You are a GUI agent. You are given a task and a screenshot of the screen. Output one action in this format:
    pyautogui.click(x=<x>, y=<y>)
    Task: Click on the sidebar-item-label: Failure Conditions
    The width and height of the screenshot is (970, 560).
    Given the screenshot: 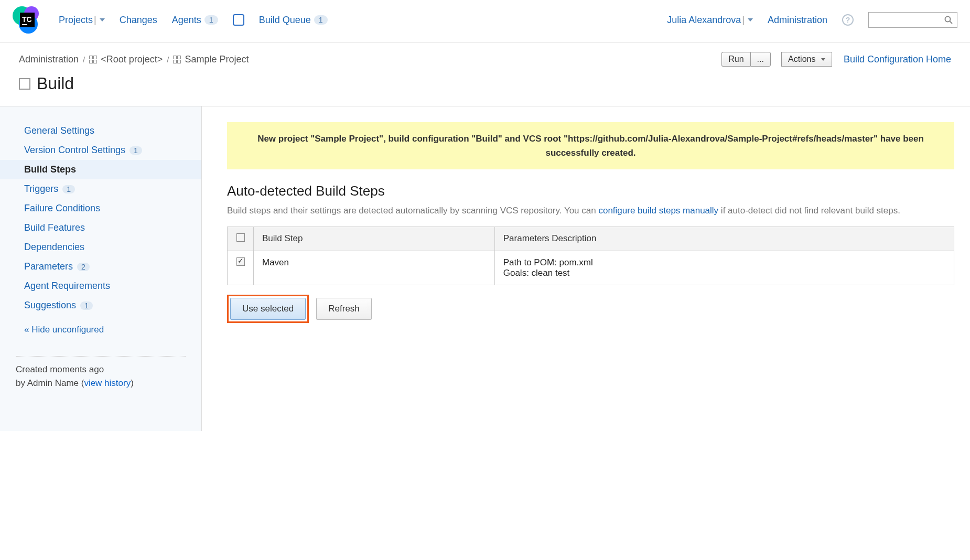 What is the action you would take?
    pyautogui.click(x=62, y=209)
    